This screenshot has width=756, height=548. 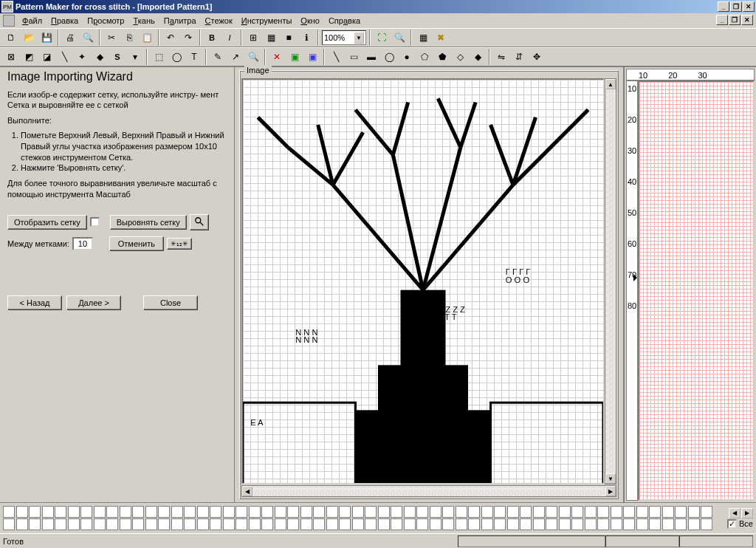 I want to click on half-stitch-icon: ◩, so click(x=29, y=57).